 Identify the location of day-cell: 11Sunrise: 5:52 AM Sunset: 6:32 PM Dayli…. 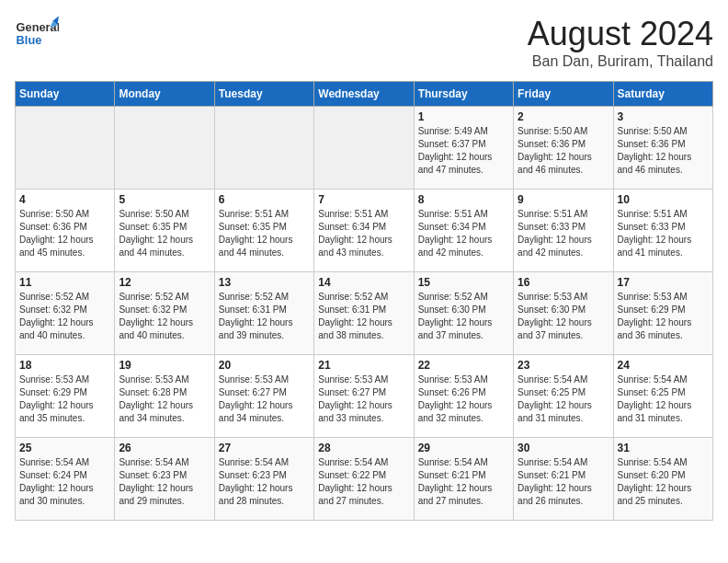
(65, 314).